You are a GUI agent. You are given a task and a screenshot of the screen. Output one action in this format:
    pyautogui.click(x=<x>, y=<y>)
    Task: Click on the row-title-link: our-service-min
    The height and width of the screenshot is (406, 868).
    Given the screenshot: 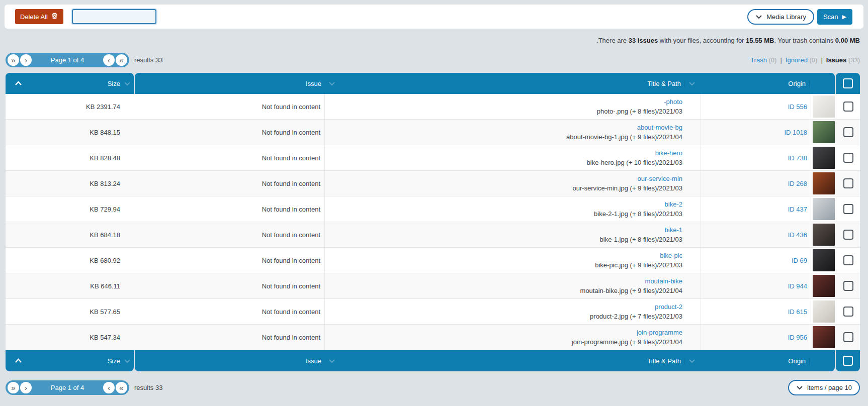 What is the action you would take?
    pyautogui.click(x=660, y=179)
    